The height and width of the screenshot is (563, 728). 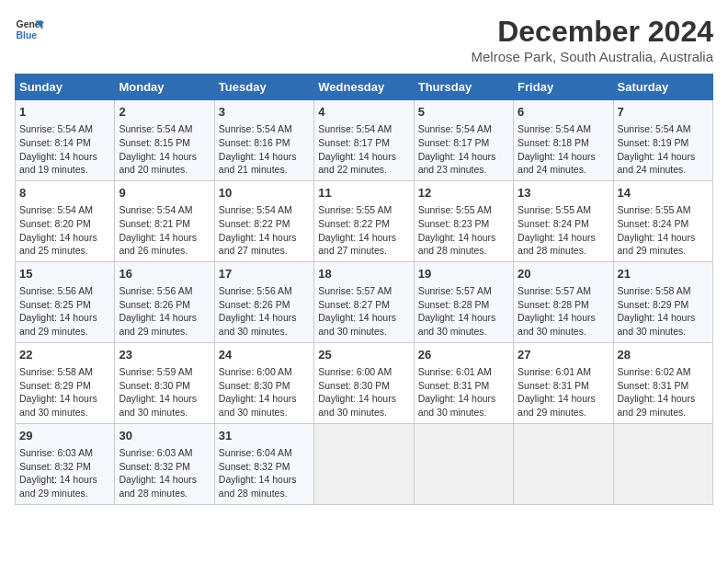 What do you see at coordinates (65, 141) in the screenshot?
I see `calendar-cell: 1Sunrise: 5:54 AMSunset: 8:14 PMDaylight…` at bounding box center [65, 141].